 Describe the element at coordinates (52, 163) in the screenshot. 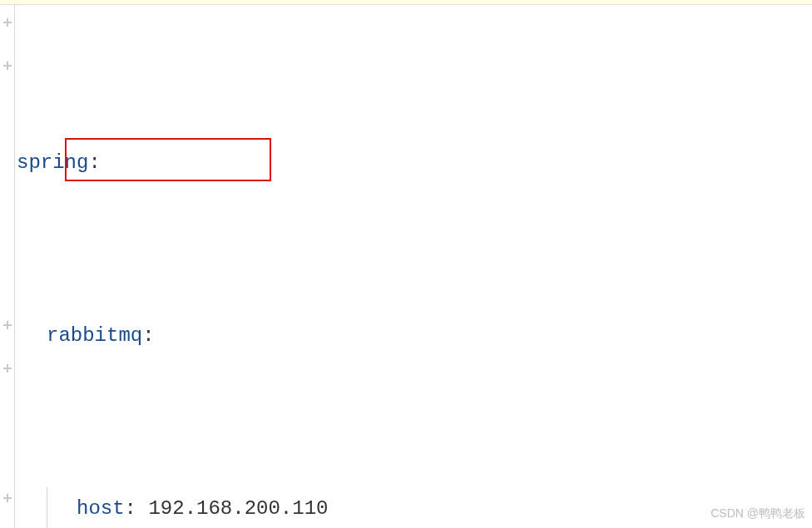

I see `yaml-key: spring` at that location.